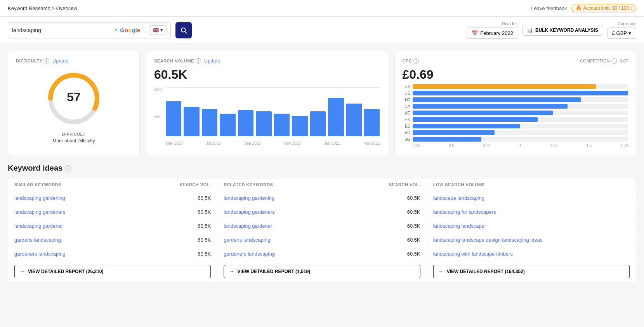 The image size is (644, 327). Describe the element at coordinates (516, 119) in the screenshot. I see `cpc-bar-hk: HK` at that location.